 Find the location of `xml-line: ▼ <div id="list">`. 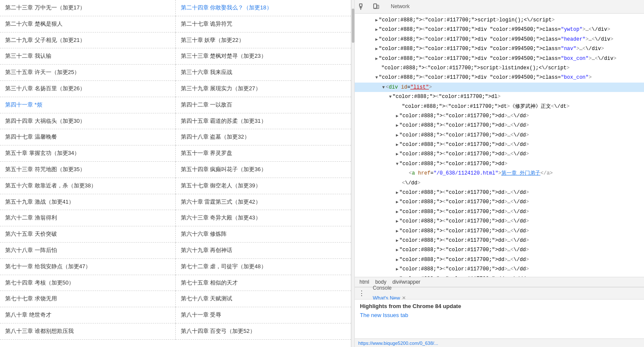

xml-line: ▼ <div id="list"> is located at coordinates (500, 87).